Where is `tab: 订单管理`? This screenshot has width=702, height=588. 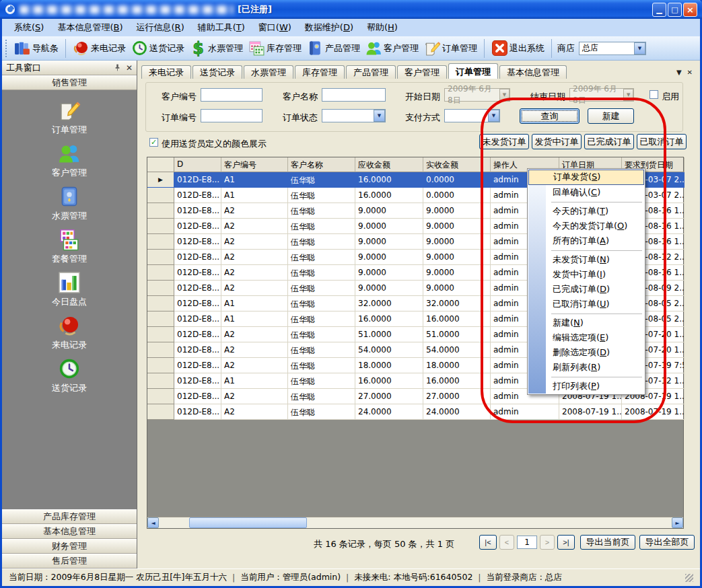 tab: 订单管理 is located at coordinates (473, 71).